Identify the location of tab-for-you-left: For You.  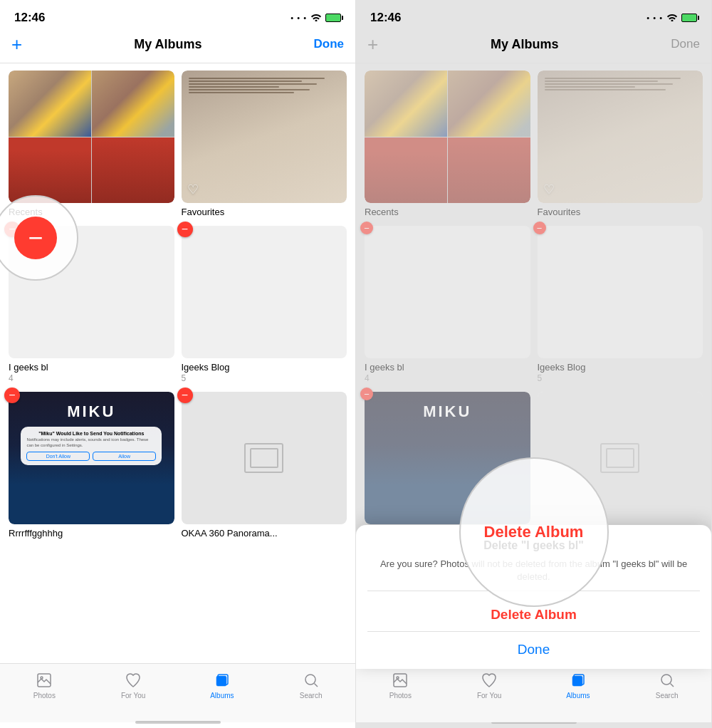
(134, 685).